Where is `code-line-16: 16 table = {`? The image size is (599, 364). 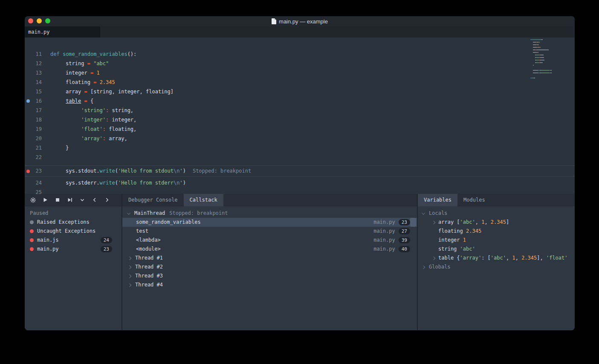
code-line-16: 16 table = { is located at coordinates (300, 101).